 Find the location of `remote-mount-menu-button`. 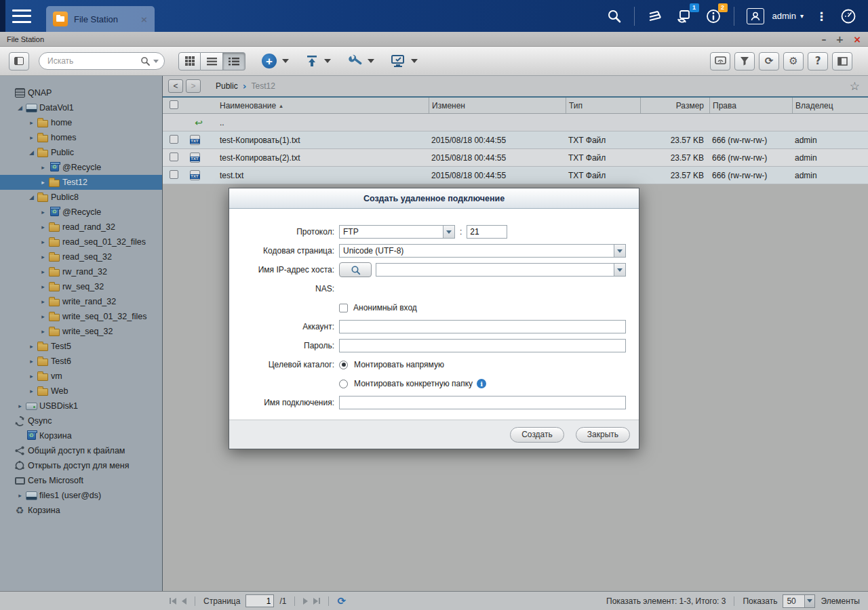

remote-mount-menu-button is located at coordinates (404, 61).